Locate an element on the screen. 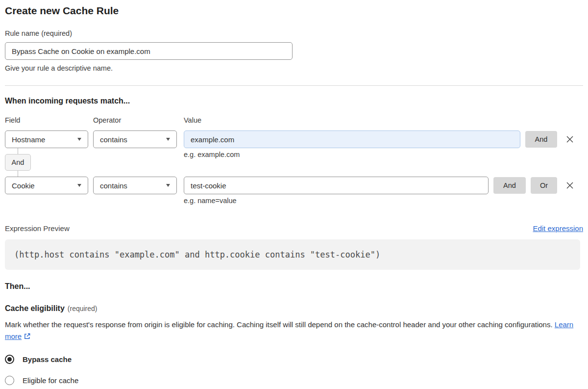 The image size is (588, 389). field-select-row1: Hostname is located at coordinates (47, 139).